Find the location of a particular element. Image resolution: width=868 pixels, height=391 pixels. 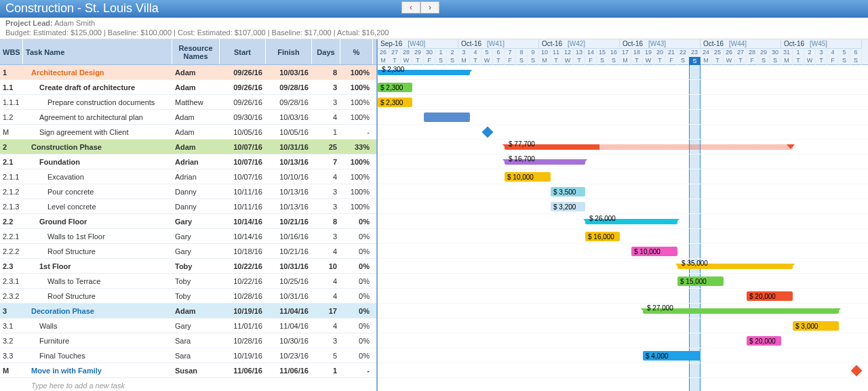

new-task-placeholder: Type here to add a new task is located at coordinates (98, 386).